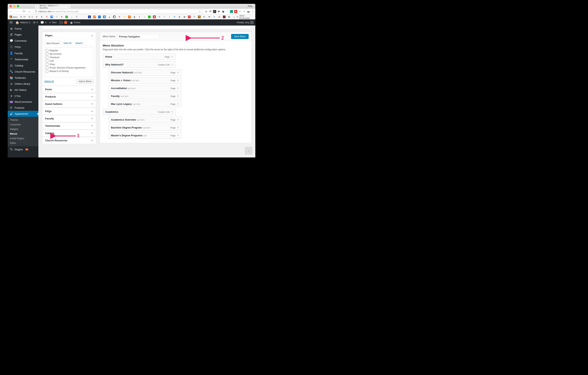 The height and width of the screenshot is (375, 588). What do you see at coordinates (240, 37) in the screenshot?
I see `save-menu-button: Save Menu` at bounding box center [240, 37].